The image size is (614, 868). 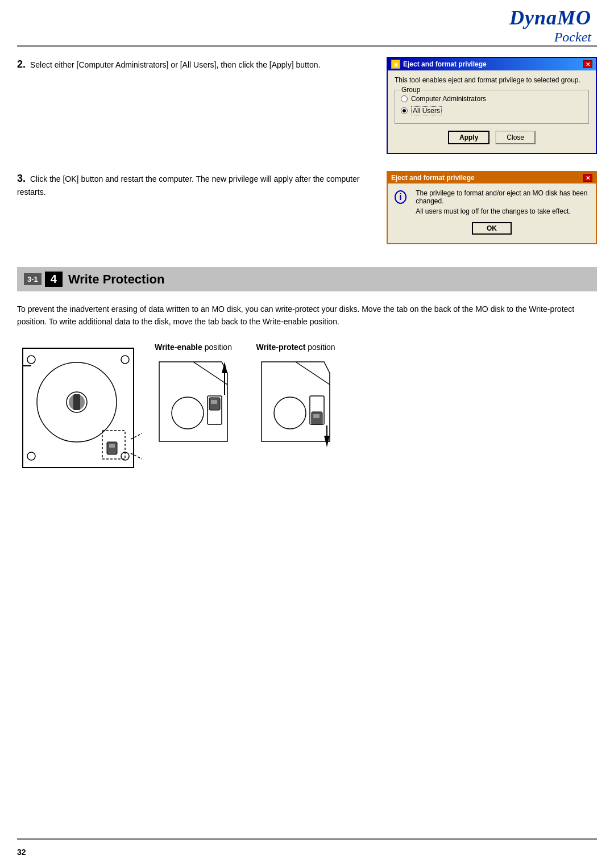 What do you see at coordinates (492, 111) in the screenshot?
I see `dialog1-body: This tool enables eject and format privi…` at bounding box center [492, 111].